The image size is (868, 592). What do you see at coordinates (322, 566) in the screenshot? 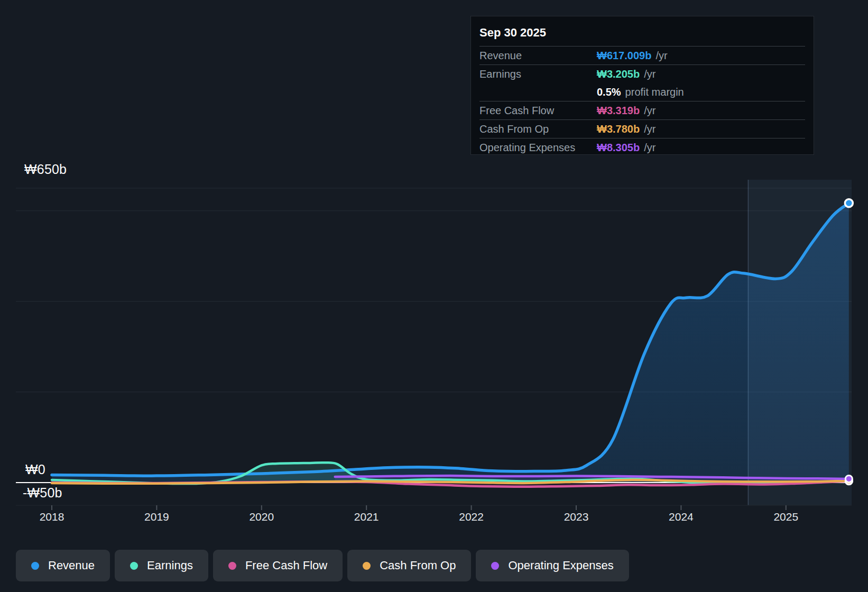
I see `chart-legend: Revenue Earnings Free Cash Flow Cash Fro…` at bounding box center [322, 566].